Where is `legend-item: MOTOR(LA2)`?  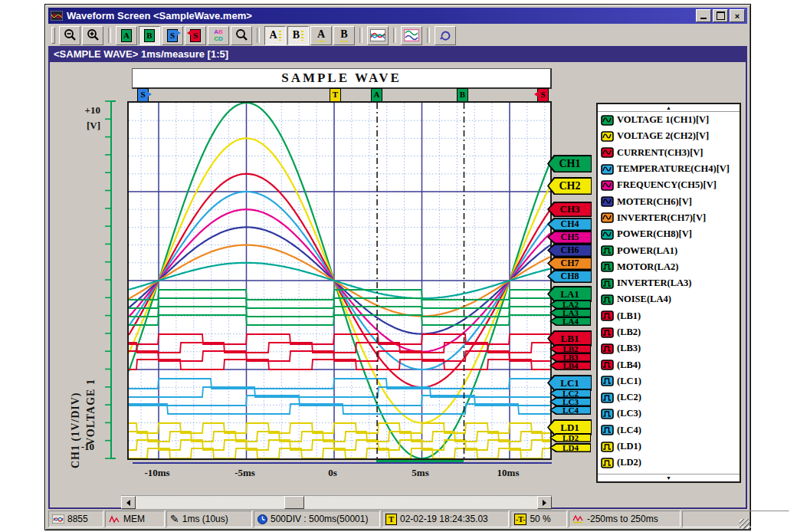 legend-item: MOTOR(LA2) is located at coordinates (668, 267).